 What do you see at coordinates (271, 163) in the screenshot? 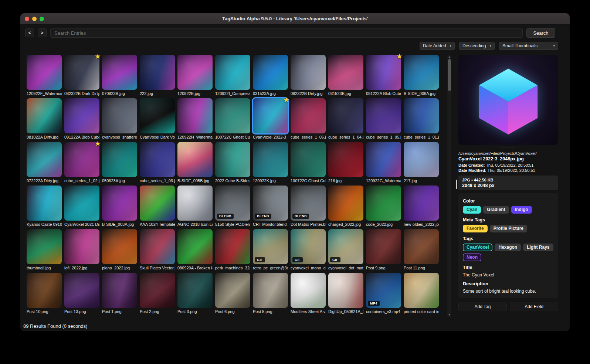
I see `grid-item: 120922K.jpg` at bounding box center [271, 163].